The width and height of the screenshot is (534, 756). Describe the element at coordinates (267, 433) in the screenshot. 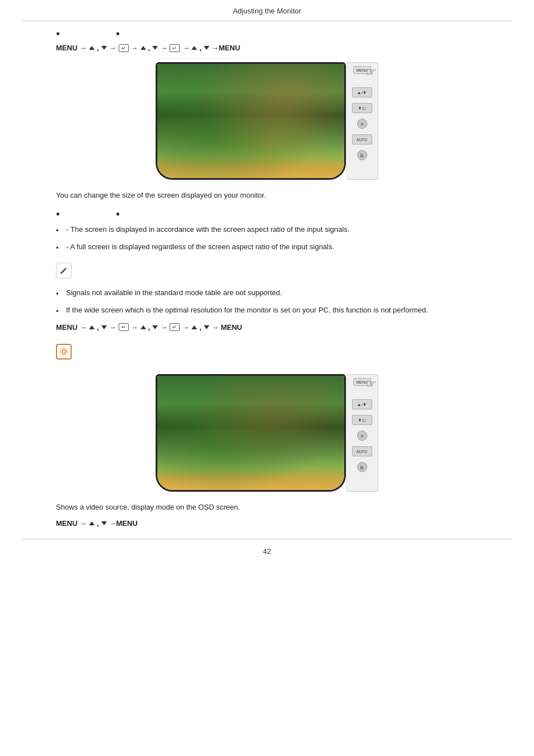

I see `monitor-with-controls-2: MENU ☞ ▲/▼ ▼/□ ⊕ AUTO ⏻` at that location.